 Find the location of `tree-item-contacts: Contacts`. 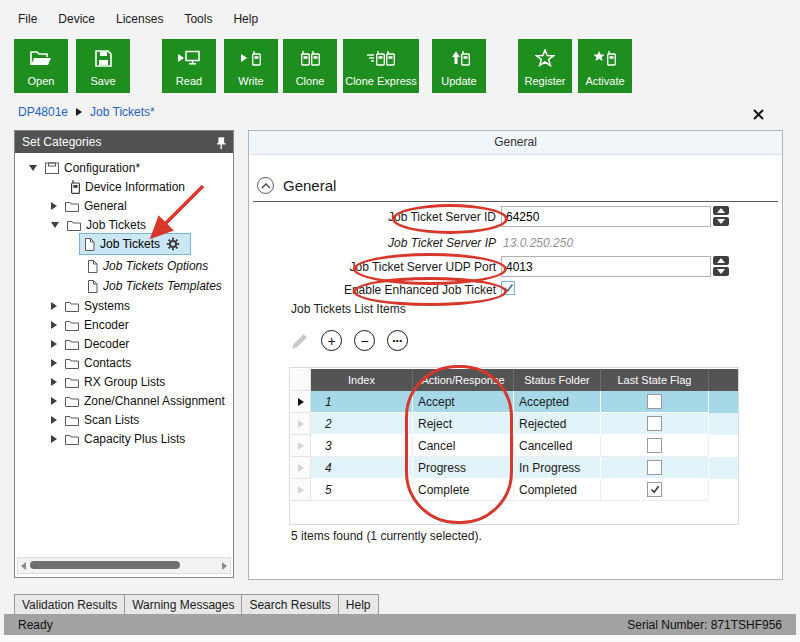

tree-item-contacts: Contacts is located at coordinates (91, 363).